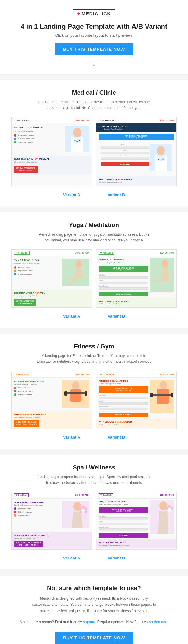  Describe the element at coordinates (125, 153) in the screenshot. I see `form-field-email` at that location.